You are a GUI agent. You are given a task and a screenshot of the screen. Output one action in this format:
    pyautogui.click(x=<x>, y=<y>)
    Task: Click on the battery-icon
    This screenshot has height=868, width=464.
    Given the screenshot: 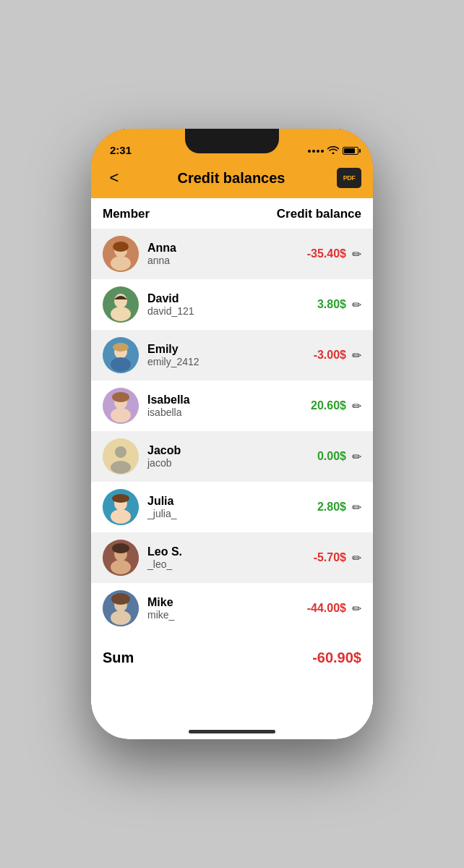 What is the action you would take?
    pyautogui.click(x=351, y=150)
    